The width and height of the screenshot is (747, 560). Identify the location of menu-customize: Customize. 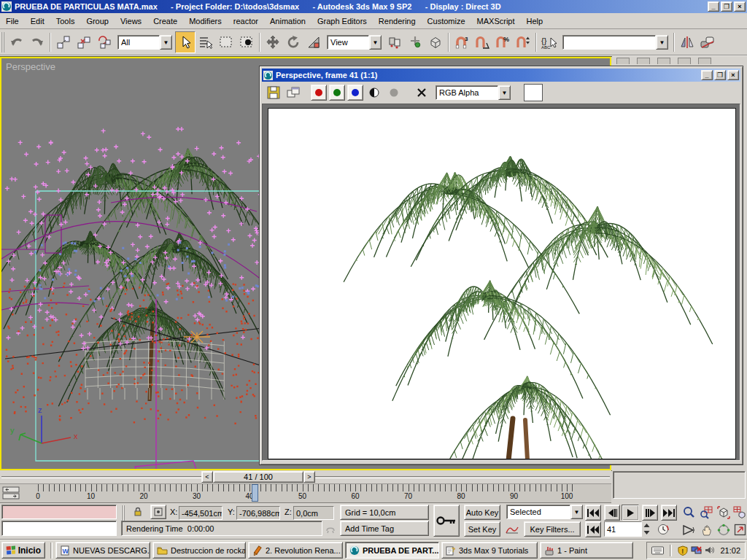
(446, 21).